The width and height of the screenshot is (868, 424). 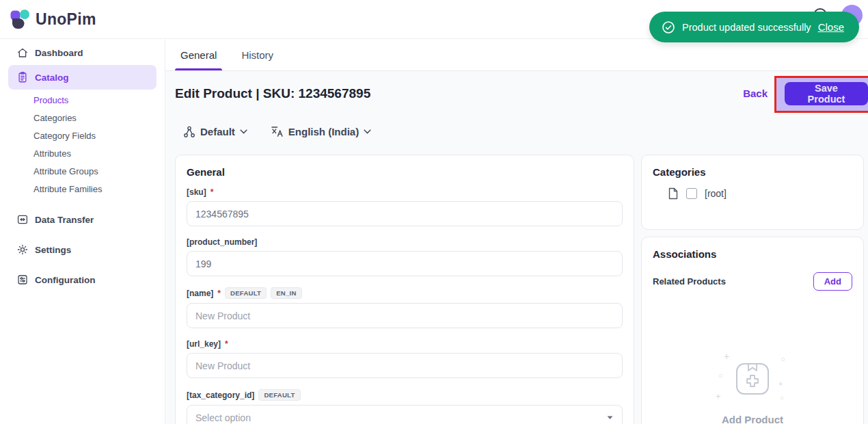 I want to click on locale-badge: EN_IN, so click(x=286, y=293).